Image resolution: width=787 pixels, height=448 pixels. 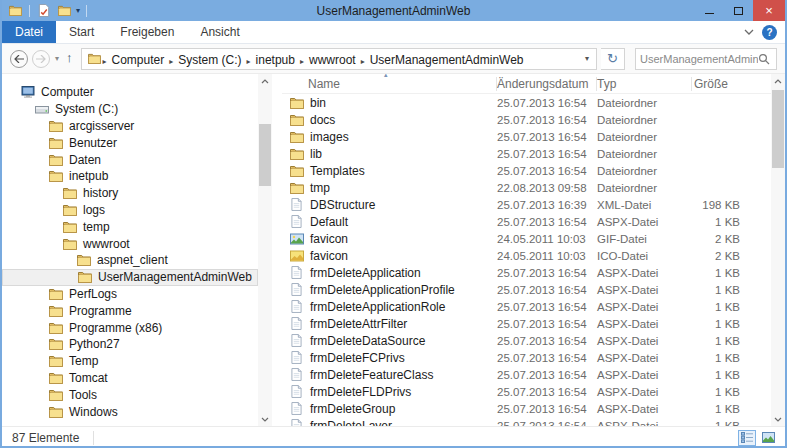 What do you see at coordinates (613, 59) in the screenshot?
I see `refresh-button: ↻` at bounding box center [613, 59].